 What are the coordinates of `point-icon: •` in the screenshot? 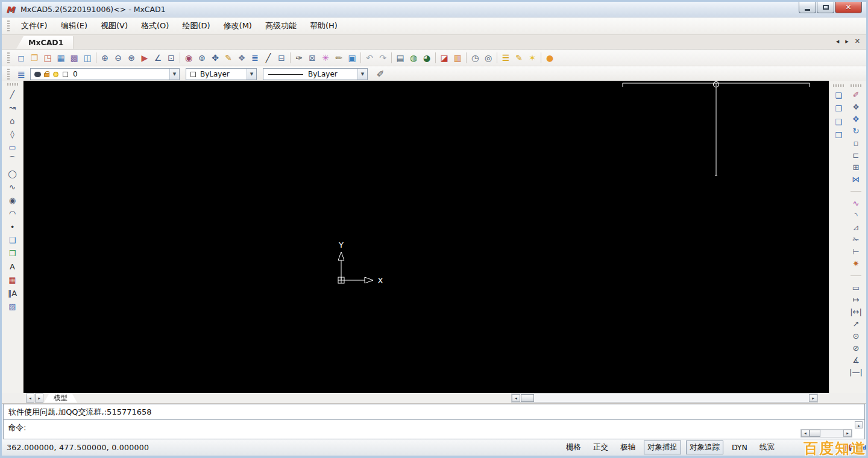 It's located at (13, 227).